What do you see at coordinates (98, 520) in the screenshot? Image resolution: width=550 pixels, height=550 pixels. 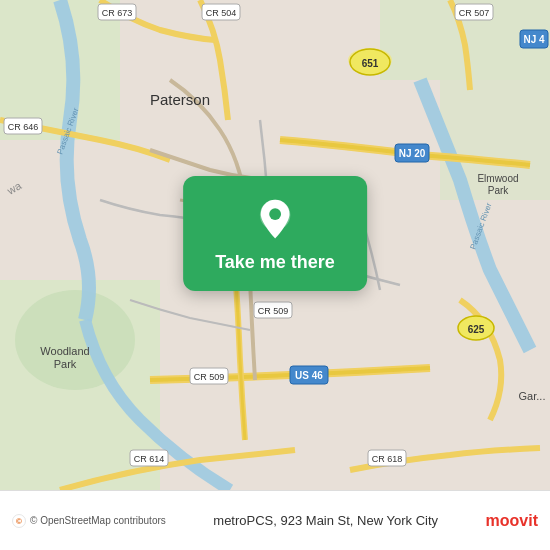 I see `attribution-text: © OpenStreetMap contributors` at bounding box center [98, 520].